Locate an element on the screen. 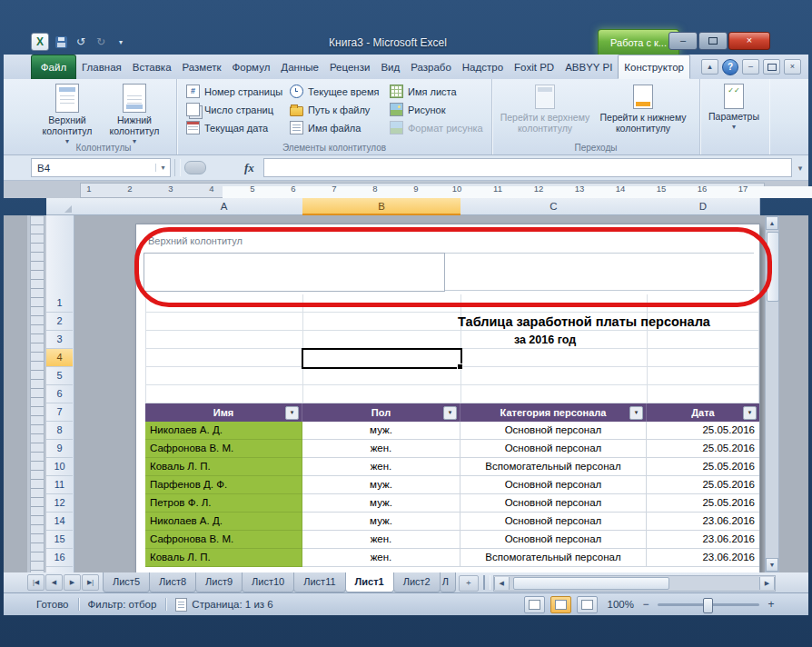 The image size is (812, 647). sheet-tab-лист11: Лист11 is located at coordinates (320, 582).